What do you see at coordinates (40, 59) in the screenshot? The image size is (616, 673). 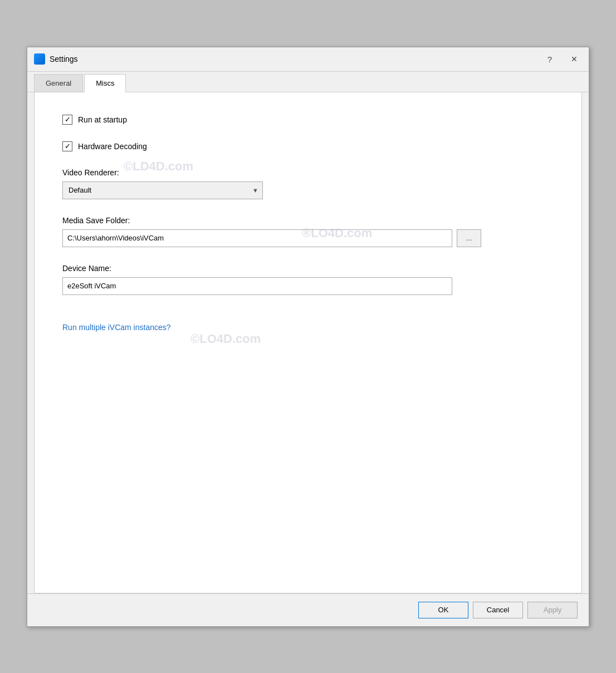 I see `app-icon` at bounding box center [40, 59].